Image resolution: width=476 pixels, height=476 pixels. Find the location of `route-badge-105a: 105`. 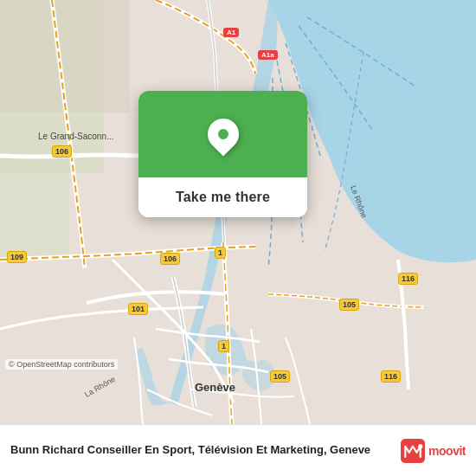

route-badge-105a: 105 is located at coordinates (350, 305).